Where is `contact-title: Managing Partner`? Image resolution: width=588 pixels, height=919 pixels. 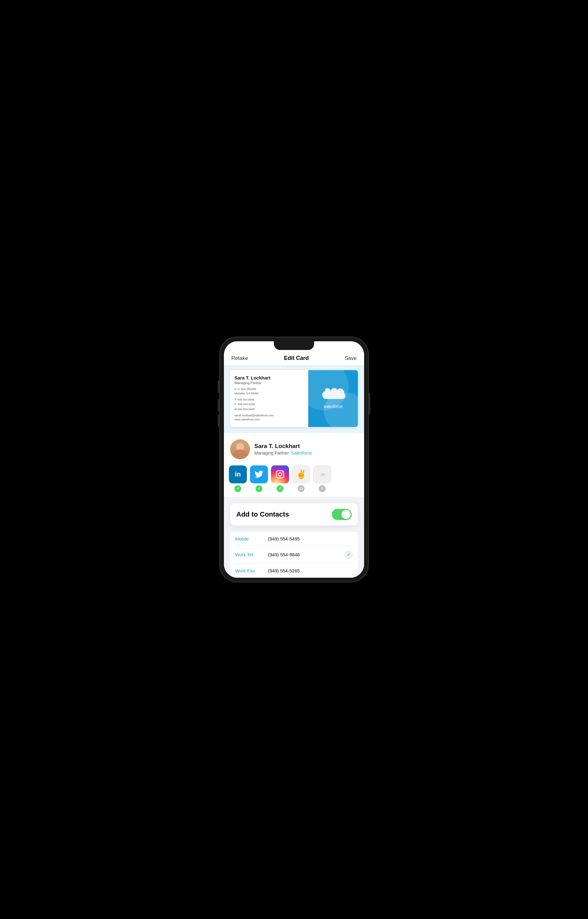 contact-title: Managing Partner is located at coordinates (271, 453).